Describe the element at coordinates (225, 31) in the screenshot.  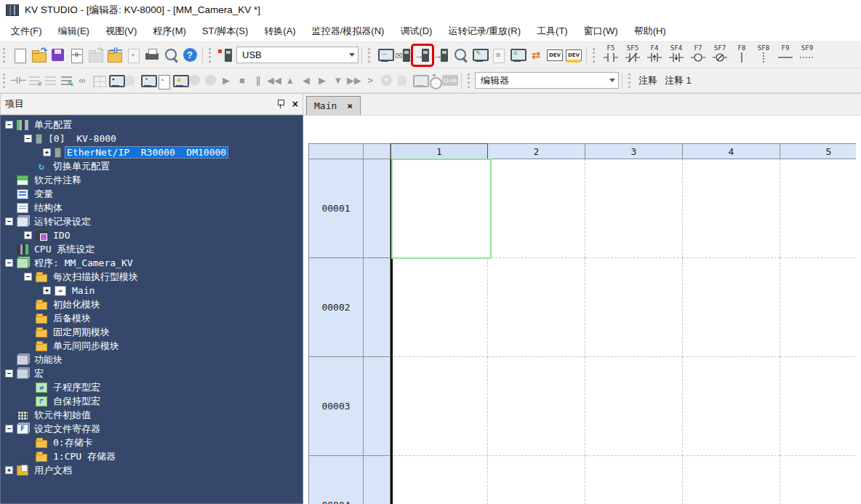
I see `menu-item-4: ST/脚本(S)` at that location.